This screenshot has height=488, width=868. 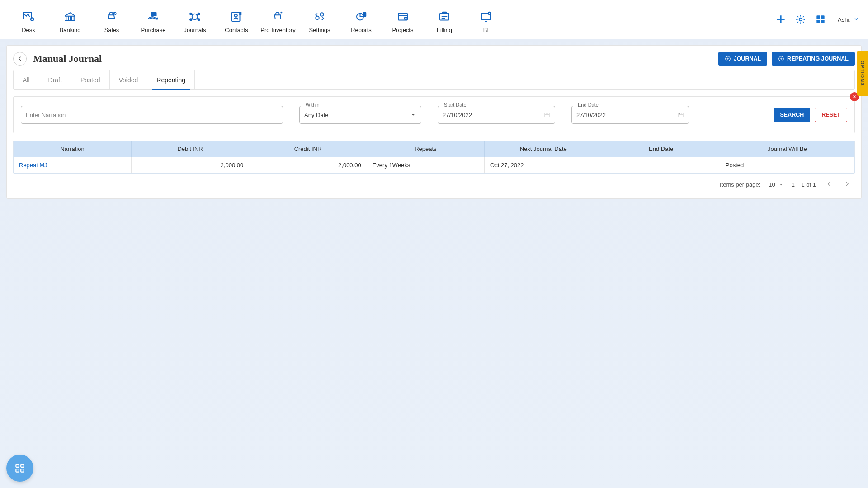 I want to click on journal-button: JOURNAL, so click(x=743, y=59).